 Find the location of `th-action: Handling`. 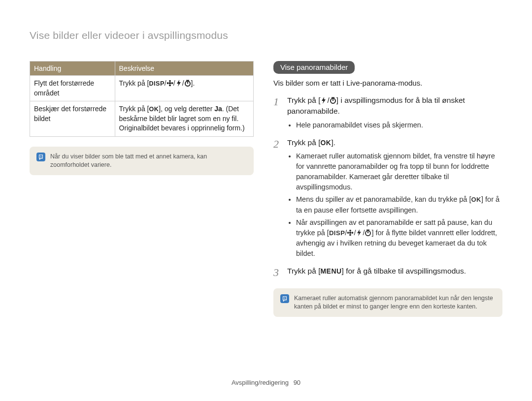

th-action: Handling is located at coordinates (73, 69).